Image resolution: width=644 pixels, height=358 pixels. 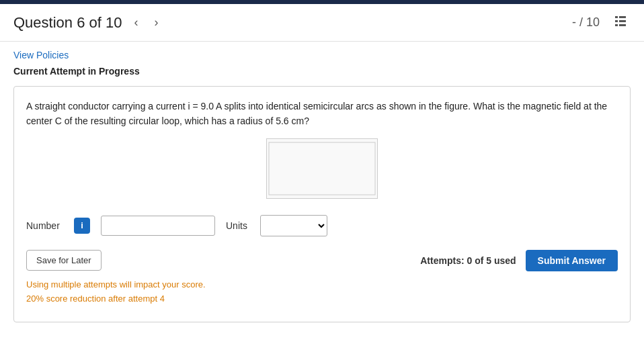 I want to click on list-icon-button, so click(x=620, y=23).